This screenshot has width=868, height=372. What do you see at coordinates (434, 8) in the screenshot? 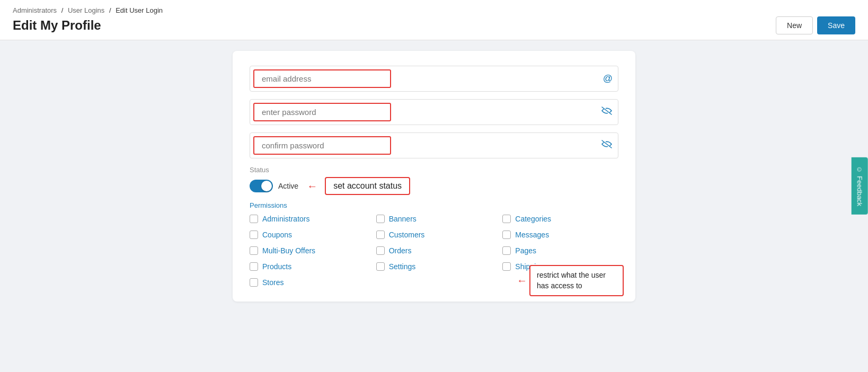
I see `breadcrumb: Administrators / User Logins / Edit User…` at bounding box center [434, 8].